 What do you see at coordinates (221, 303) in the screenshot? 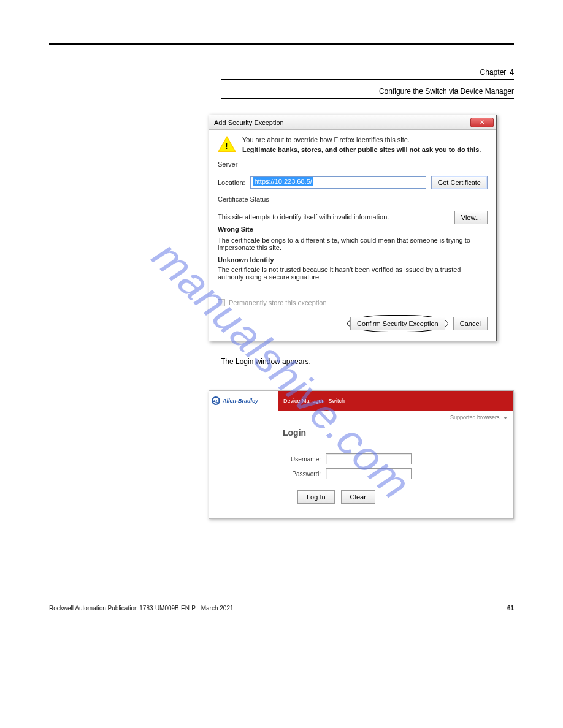
I see `perm-store-checkbox` at bounding box center [221, 303].